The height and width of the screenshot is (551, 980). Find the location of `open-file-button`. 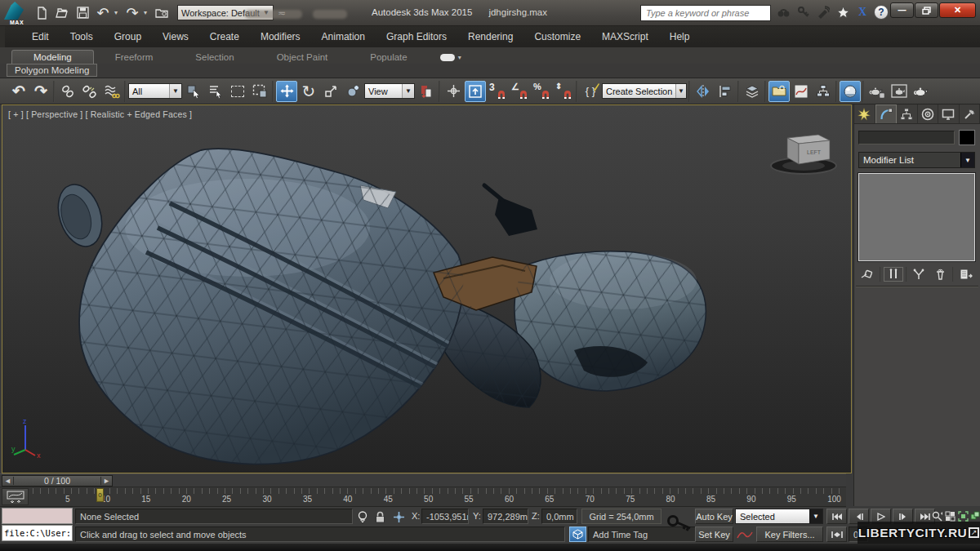

open-file-button is located at coordinates (62, 13).